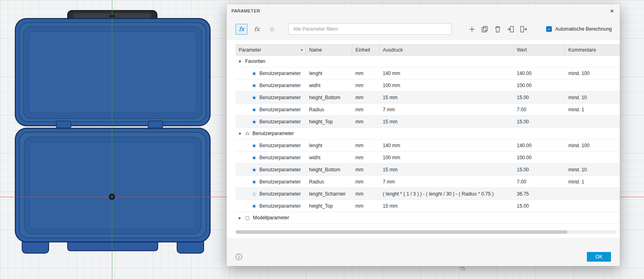 Image resolution: width=644 pixels, height=279 pixels. I want to click on add-parameter-icon, so click(472, 29).